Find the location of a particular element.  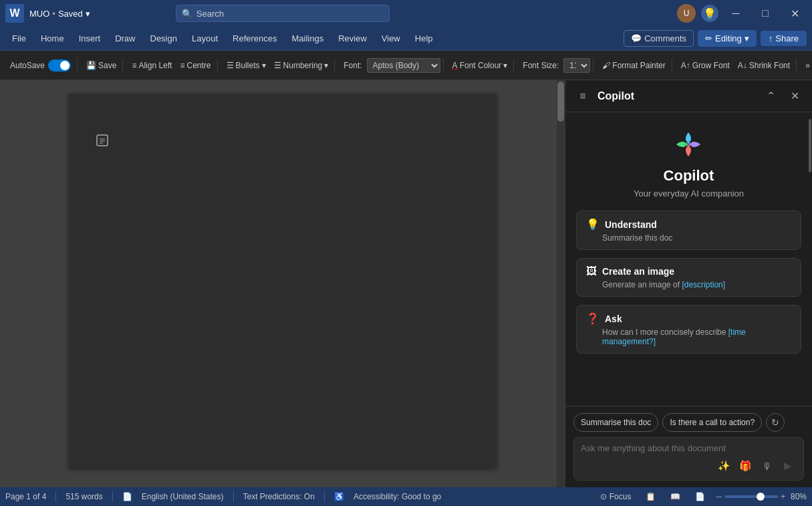

menu-draw: Draw is located at coordinates (125, 39).